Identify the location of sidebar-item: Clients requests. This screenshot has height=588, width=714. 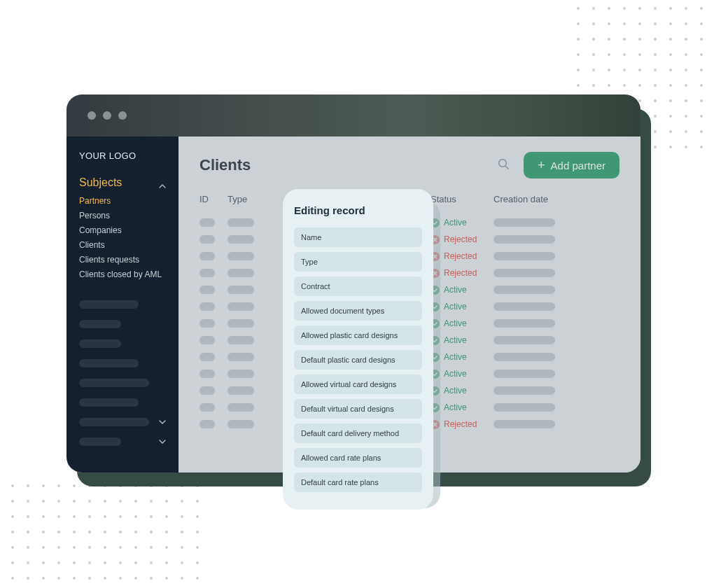
(122, 260).